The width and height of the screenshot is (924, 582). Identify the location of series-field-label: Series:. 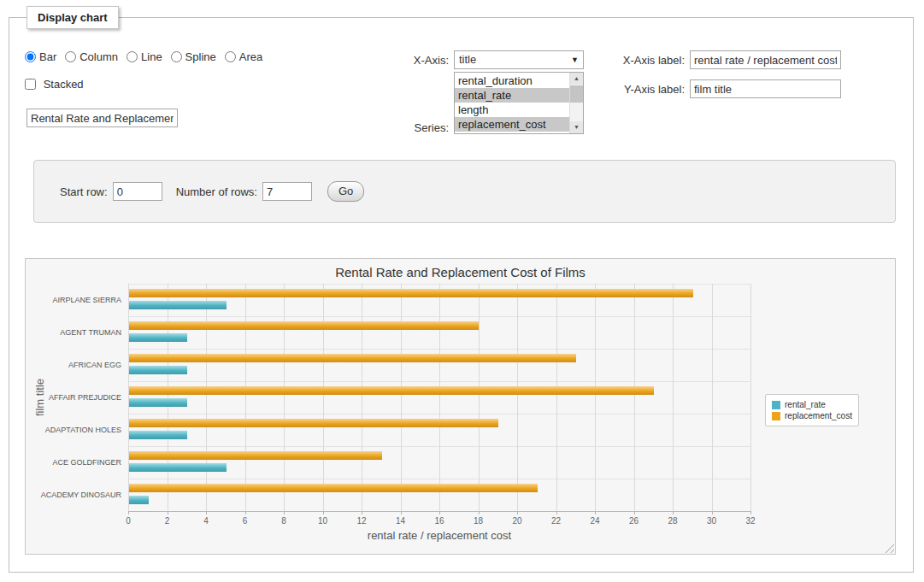
(402, 128).